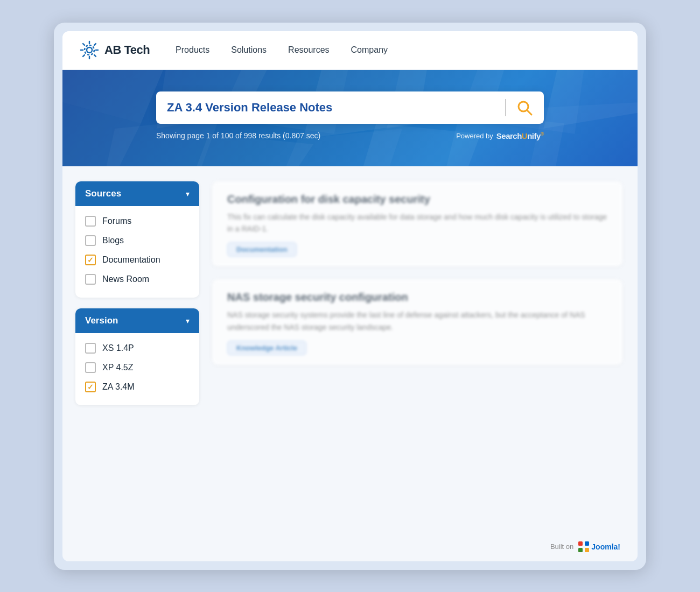 The height and width of the screenshot is (592, 700). What do you see at coordinates (131, 260) in the screenshot?
I see `documentation-label: Documentation` at bounding box center [131, 260].